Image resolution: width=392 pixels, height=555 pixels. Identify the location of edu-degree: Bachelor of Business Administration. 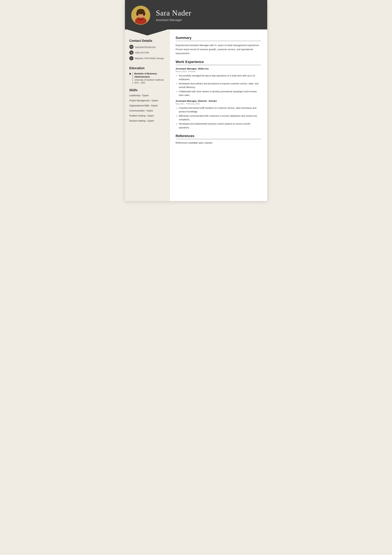
(150, 75).